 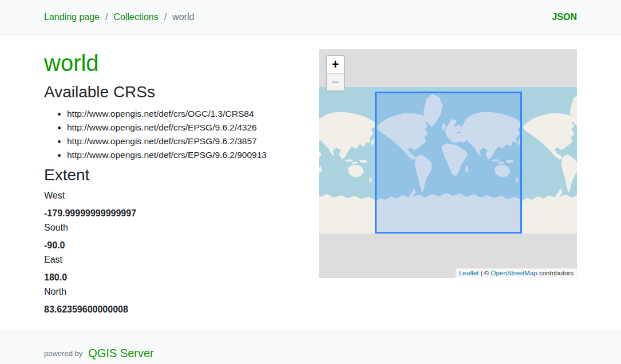 I want to click on attribution-suffix: contributors, so click(x=555, y=273).